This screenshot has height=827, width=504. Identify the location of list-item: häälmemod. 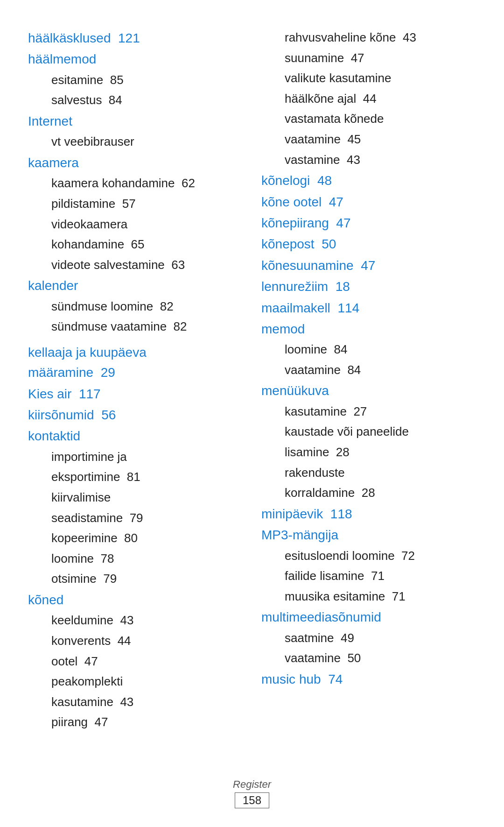
(135, 59).